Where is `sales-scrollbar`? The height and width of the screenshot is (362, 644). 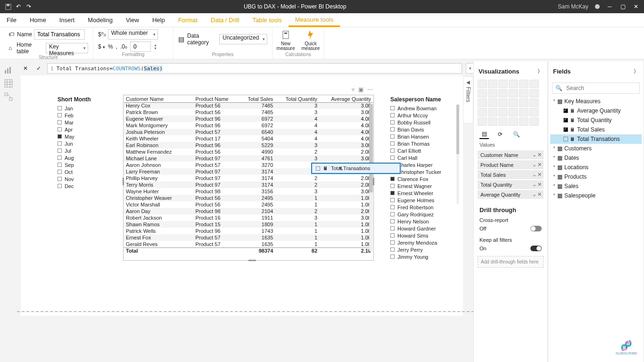
sales-scrollbar is located at coordinates (458, 129).